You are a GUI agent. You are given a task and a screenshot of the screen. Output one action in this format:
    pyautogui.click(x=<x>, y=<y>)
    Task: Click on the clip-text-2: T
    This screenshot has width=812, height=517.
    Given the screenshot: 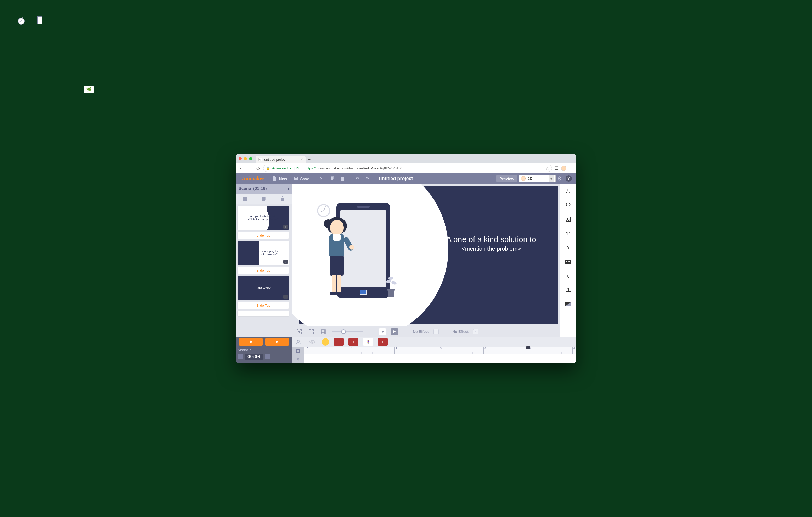 What is the action you would take?
    pyautogui.click(x=383, y=342)
    